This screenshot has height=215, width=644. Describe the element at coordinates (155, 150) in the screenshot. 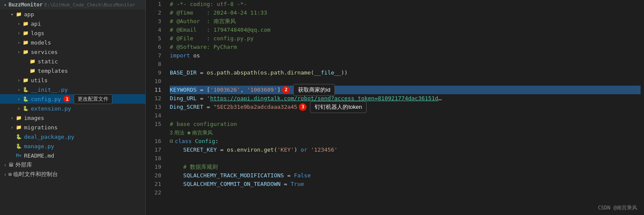

I see `ln-17: 17` at that location.